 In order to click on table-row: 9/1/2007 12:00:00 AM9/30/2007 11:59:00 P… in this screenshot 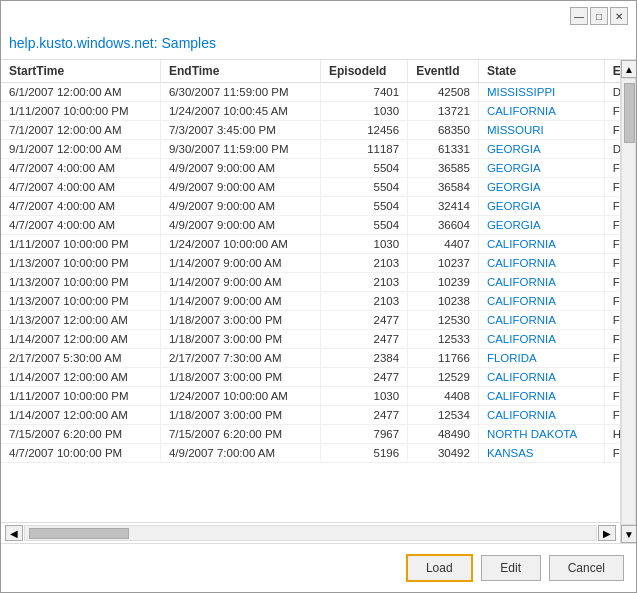, I will do `click(310, 150)`.